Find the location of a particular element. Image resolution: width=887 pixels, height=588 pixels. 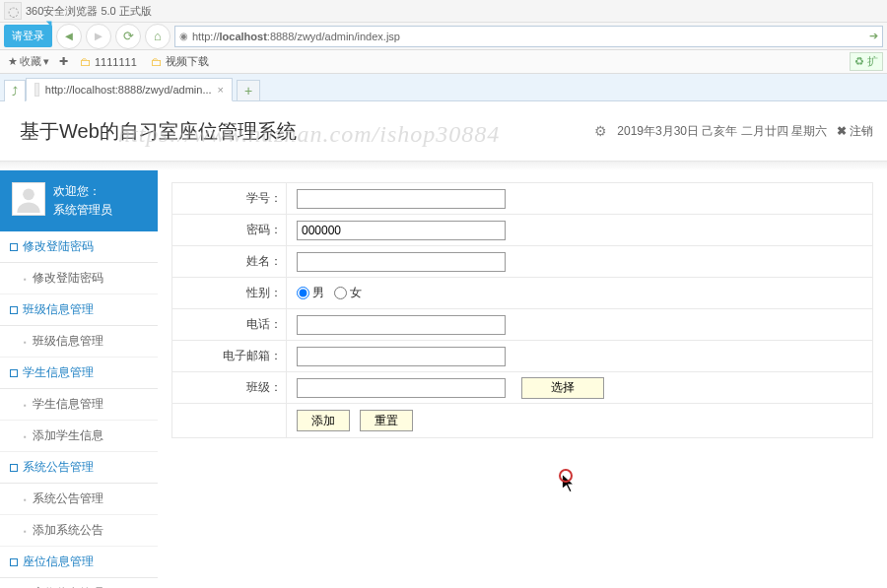

user-name: 系统管理员 is located at coordinates (83, 211).